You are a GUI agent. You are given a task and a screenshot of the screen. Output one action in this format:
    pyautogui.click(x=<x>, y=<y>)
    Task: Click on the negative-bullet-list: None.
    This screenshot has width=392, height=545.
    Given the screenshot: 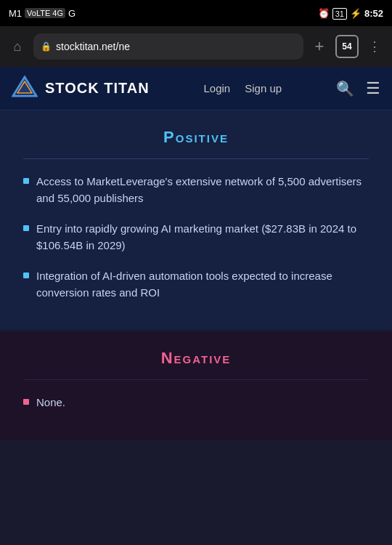 What is the action you would take?
    pyautogui.click(x=196, y=403)
    